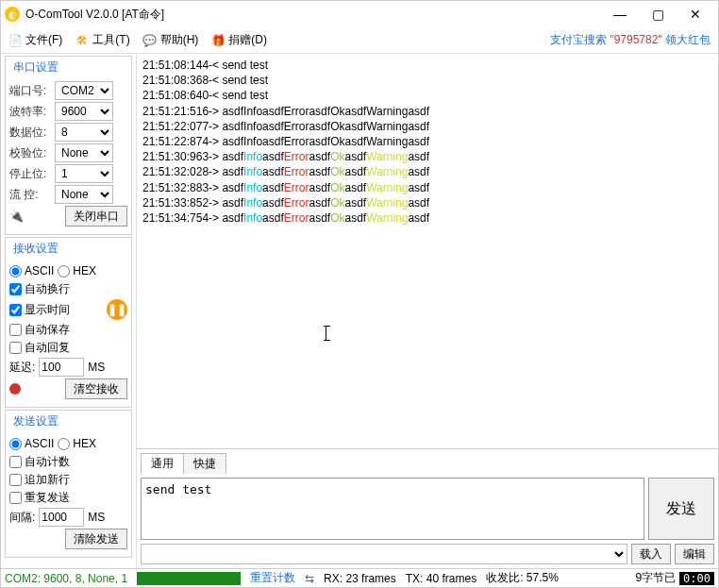 The image size is (719, 588). I want to click on tools-icon: 🛠, so click(82, 41).